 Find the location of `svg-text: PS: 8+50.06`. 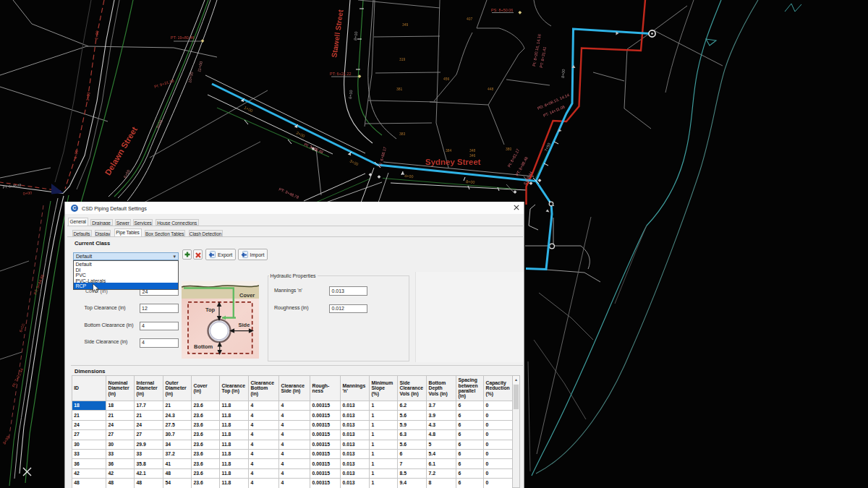

svg-text: PS: 8+50.06 is located at coordinates (502, 10).